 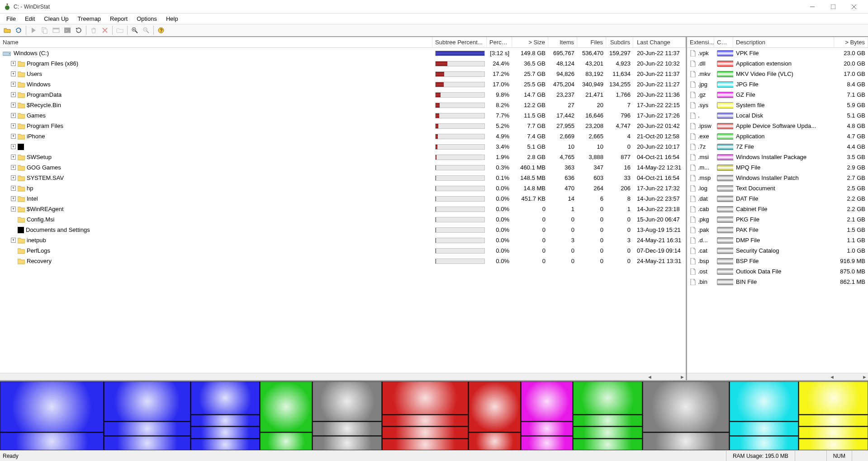 I want to click on open-button, so click(x=7, y=30).